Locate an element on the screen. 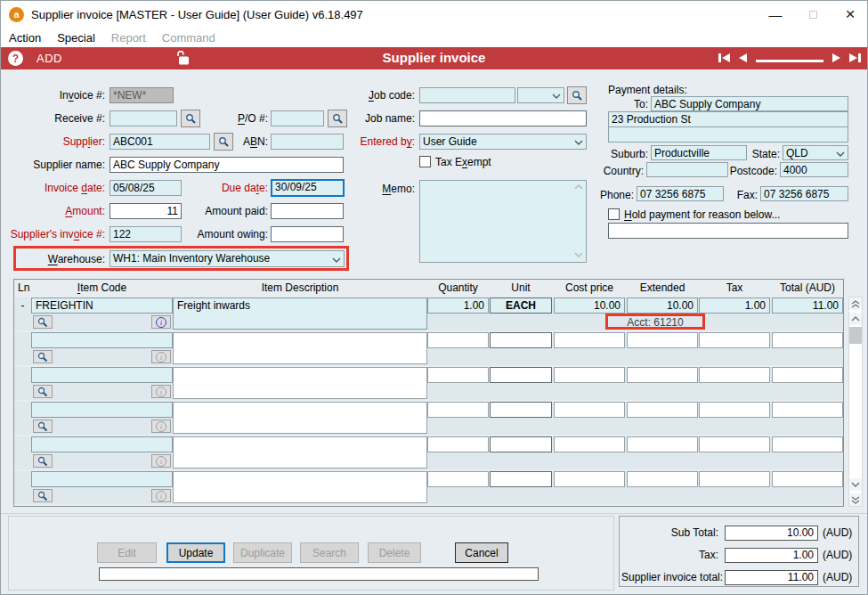 The width and height of the screenshot is (868, 595). ext-cell: 10.00 is located at coordinates (662, 306).